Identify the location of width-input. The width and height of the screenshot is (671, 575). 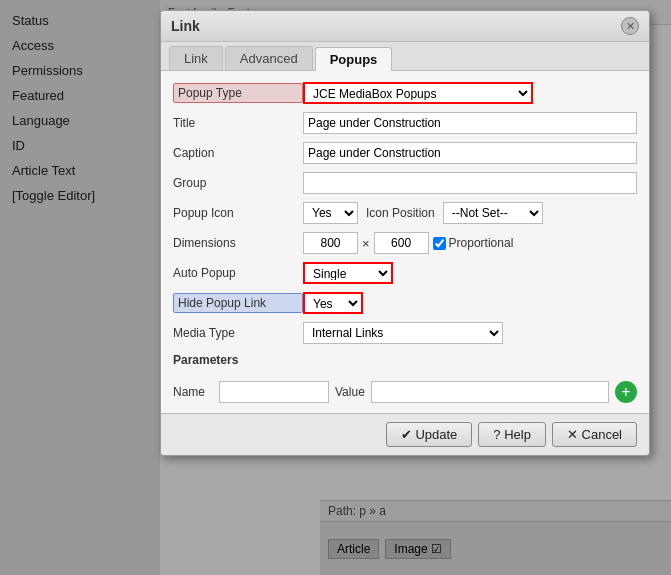
(330, 243).